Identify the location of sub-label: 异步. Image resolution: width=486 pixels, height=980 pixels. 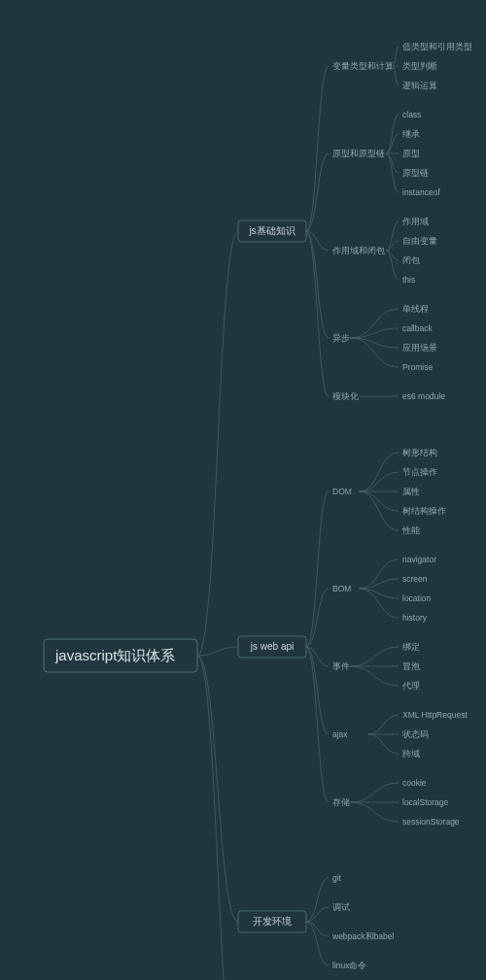
(341, 338).